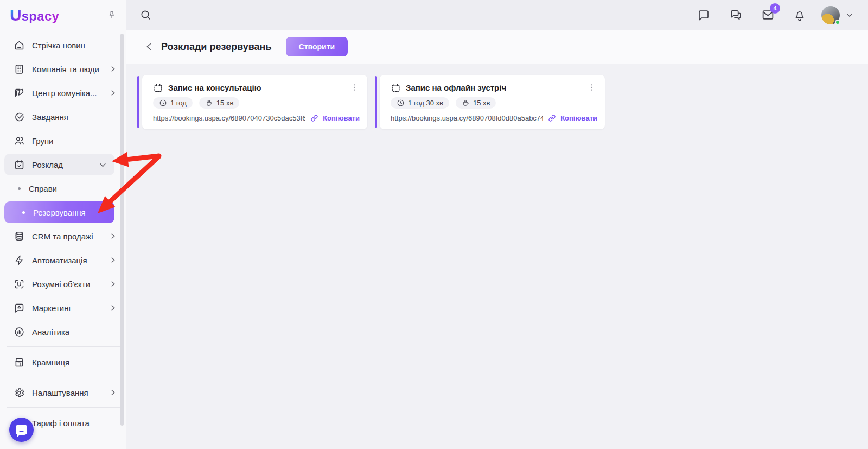  What do you see at coordinates (490, 102) in the screenshot?
I see `booking-card: Запис на офлайн зустріч 1 год 30 хв 15 х…` at bounding box center [490, 102].